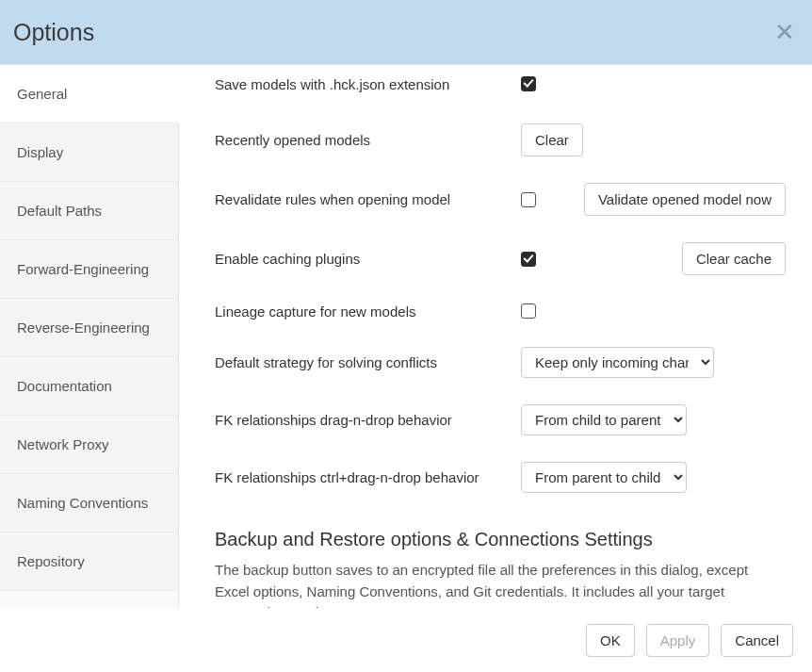 The height and width of the screenshot is (672, 812). What do you see at coordinates (367, 85) in the screenshot?
I see `setting-label: Save models with .hck.json extension` at bounding box center [367, 85].